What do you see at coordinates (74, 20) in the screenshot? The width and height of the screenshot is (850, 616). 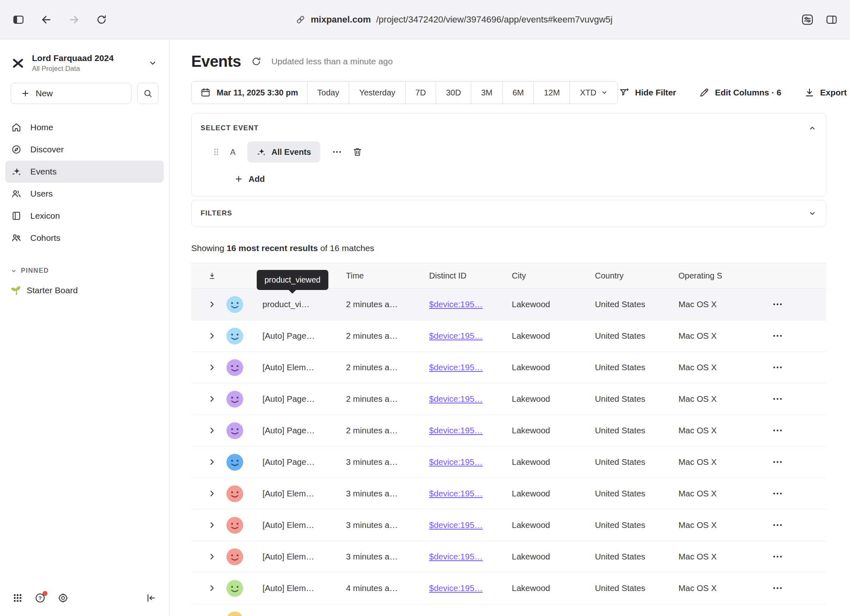 I see `forward-icon` at bounding box center [74, 20].